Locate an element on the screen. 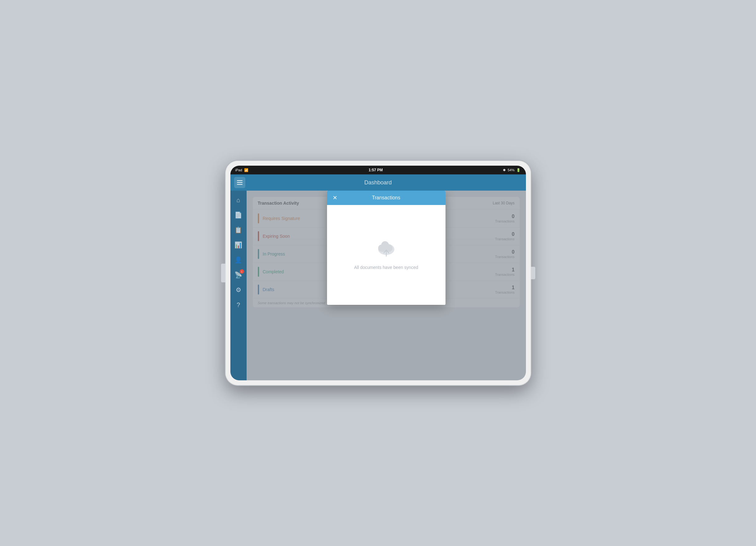  side-button-right is located at coordinates (533, 273).